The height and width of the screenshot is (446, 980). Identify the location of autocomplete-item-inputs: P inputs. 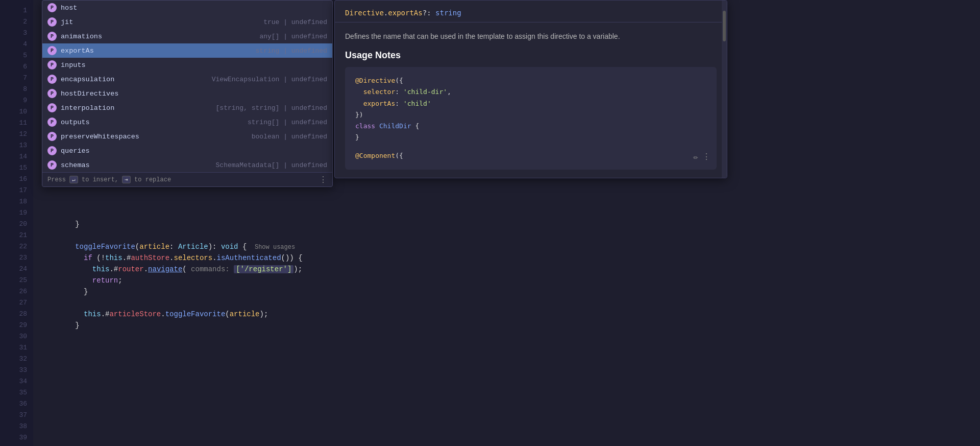
(187, 65).